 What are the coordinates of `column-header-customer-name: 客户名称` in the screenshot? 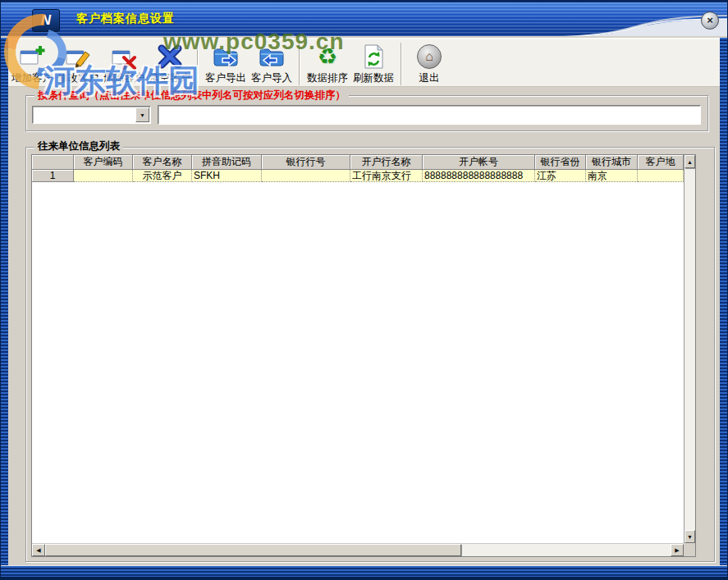 It's located at (163, 162).